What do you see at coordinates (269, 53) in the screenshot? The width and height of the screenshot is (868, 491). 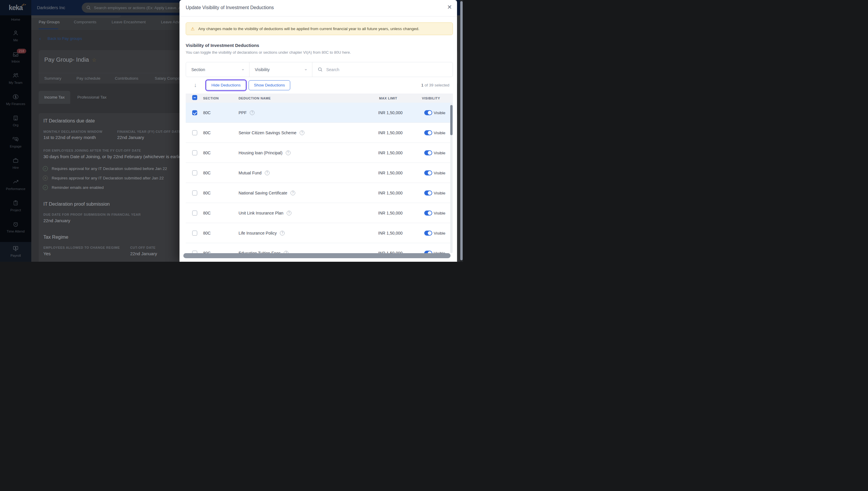 I see `section-subtitle: You can toggle the visibility of declara…` at bounding box center [269, 53].